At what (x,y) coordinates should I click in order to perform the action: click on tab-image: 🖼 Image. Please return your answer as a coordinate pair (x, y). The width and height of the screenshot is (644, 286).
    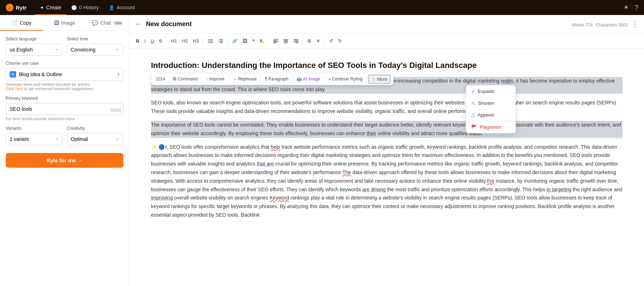
    Looking at the image, I should click on (64, 23).